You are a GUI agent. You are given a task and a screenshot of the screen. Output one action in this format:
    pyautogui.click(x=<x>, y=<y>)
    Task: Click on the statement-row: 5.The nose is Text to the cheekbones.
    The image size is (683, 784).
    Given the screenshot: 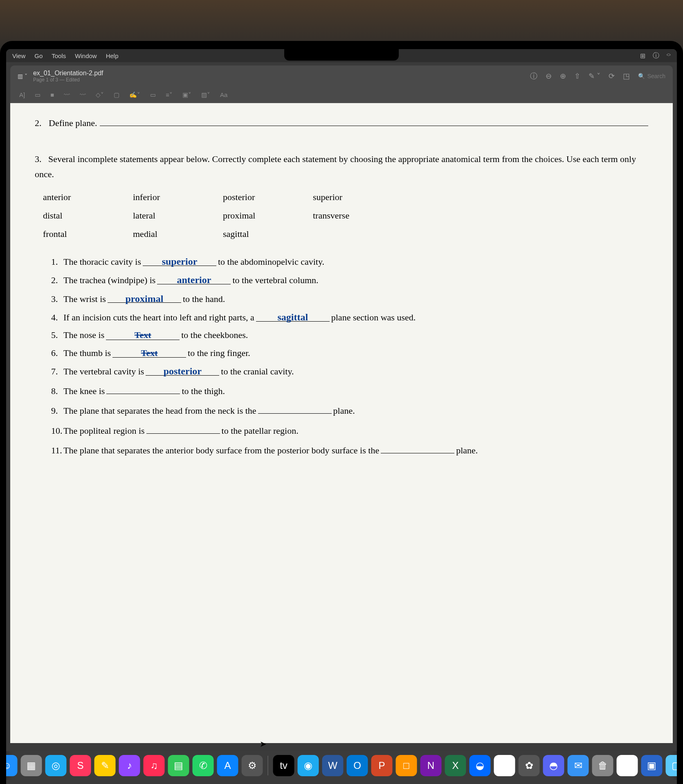 What is the action you would take?
    pyautogui.click(x=350, y=335)
    